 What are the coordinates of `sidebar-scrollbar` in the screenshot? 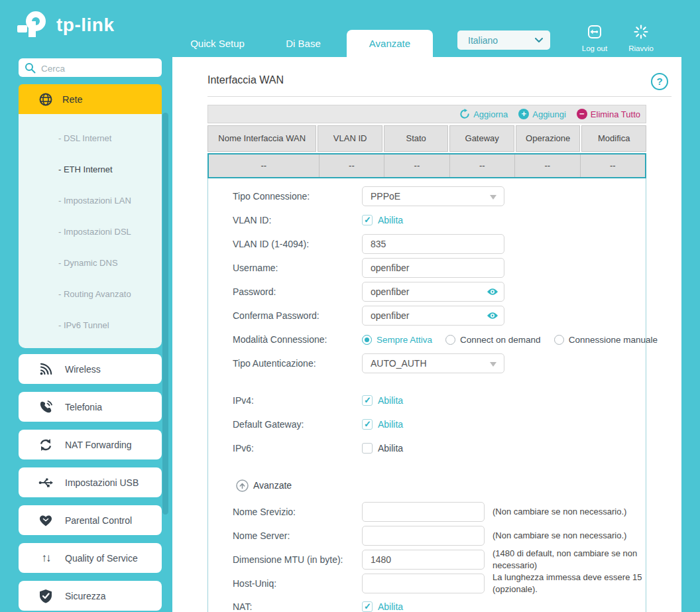 It's located at (166, 314).